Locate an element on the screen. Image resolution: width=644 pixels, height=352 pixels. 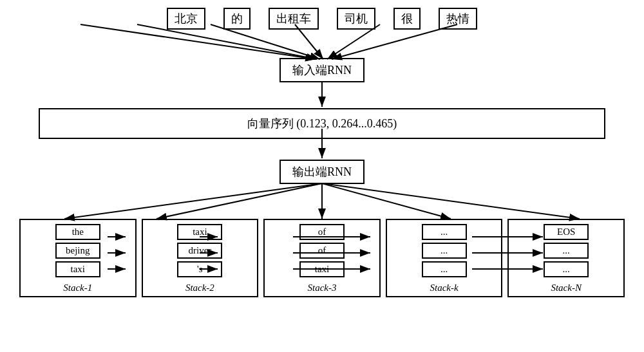
input-rnn-box: 输入端RNN is located at coordinates (322, 70).